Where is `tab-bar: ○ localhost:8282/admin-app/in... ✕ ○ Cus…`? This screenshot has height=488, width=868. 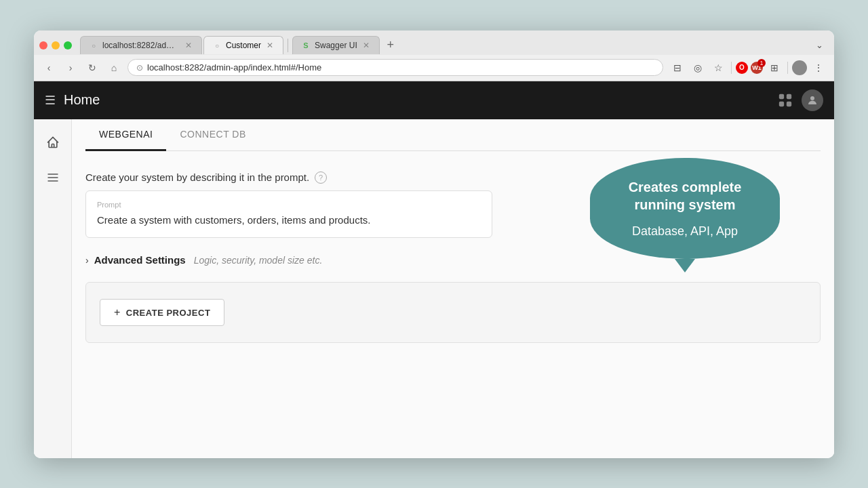 tab-bar: ○ localhost:8282/admin-app/in... ✕ ○ Cus… is located at coordinates (434, 43).